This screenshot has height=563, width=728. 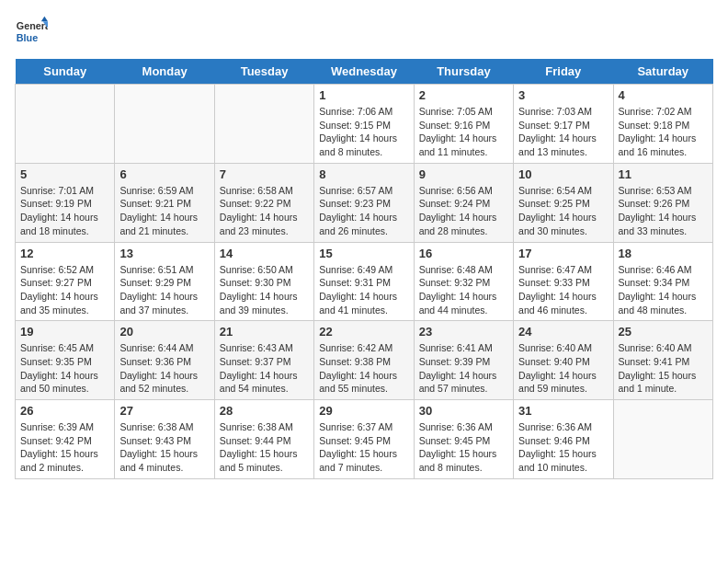 What do you see at coordinates (165, 202) in the screenshot?
I see `calendar-cell: 6Sunrise: 6:59 AM Sunset: 9:21 PM Daylig…` at bounding box center [165, 202].